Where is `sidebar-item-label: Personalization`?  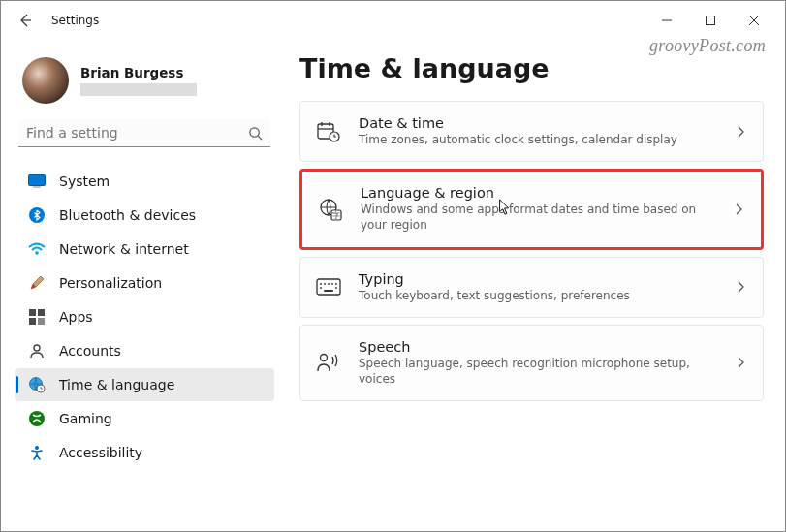
sidebar-item-label: Personalization is located at coordinates (110, 283).